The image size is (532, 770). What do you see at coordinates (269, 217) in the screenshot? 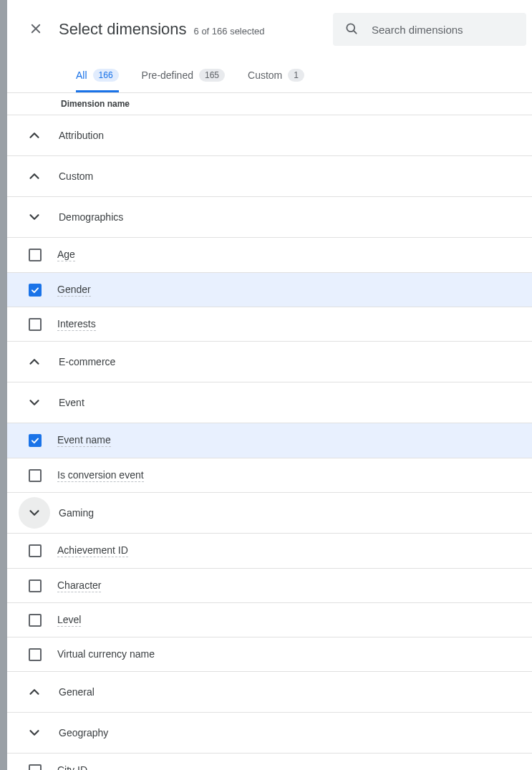
I see `category-demographics: Demographics` at bounding box center [269, 217].